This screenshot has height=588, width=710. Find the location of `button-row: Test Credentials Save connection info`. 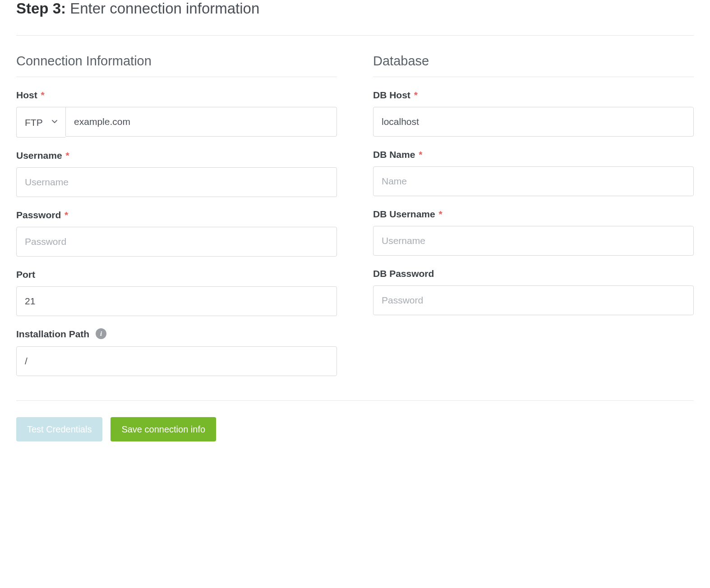

button-row: Test Credentials Save connection info is located at coordinates (355, 429).